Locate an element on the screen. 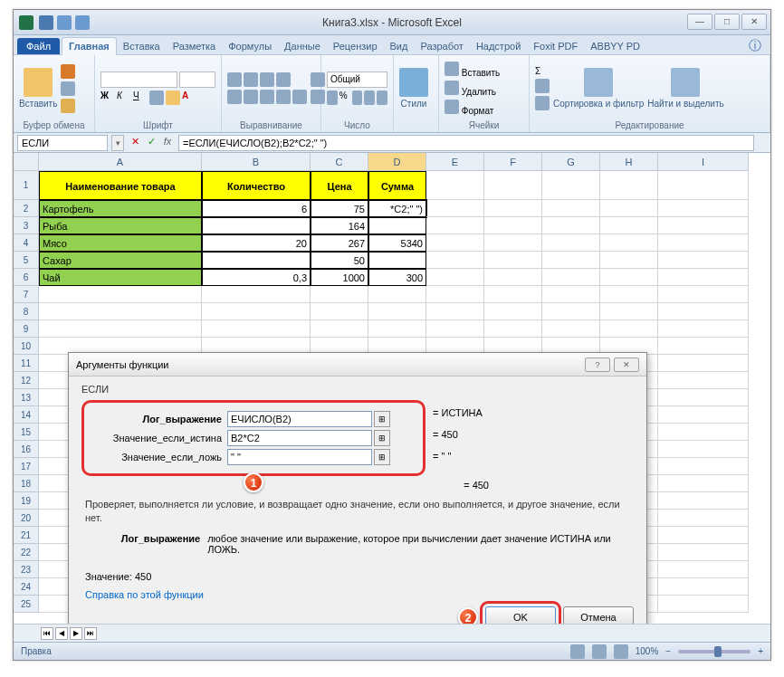 This screenshot has height=677, width=784. format-cells: Формат is located at coordinates (473, 108).